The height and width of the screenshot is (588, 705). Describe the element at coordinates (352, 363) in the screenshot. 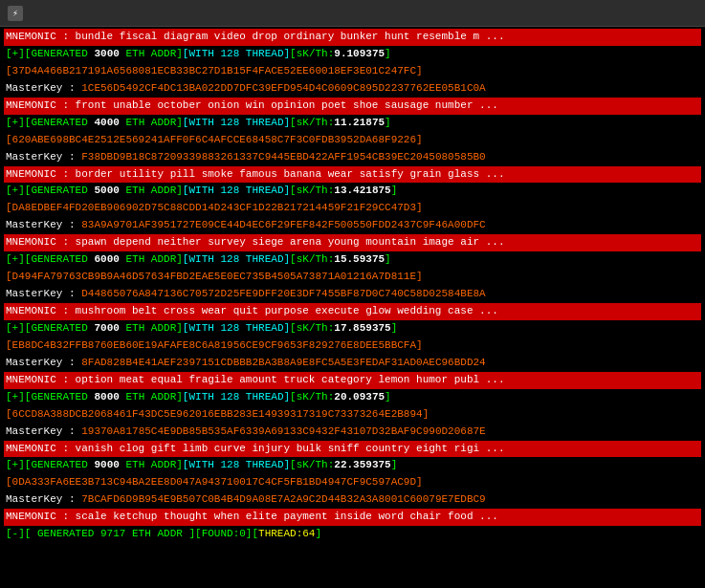

I see `masterkey-line: MasterKey : 8FAD828B4E41AEF2397151CDBBB2…` at that location.